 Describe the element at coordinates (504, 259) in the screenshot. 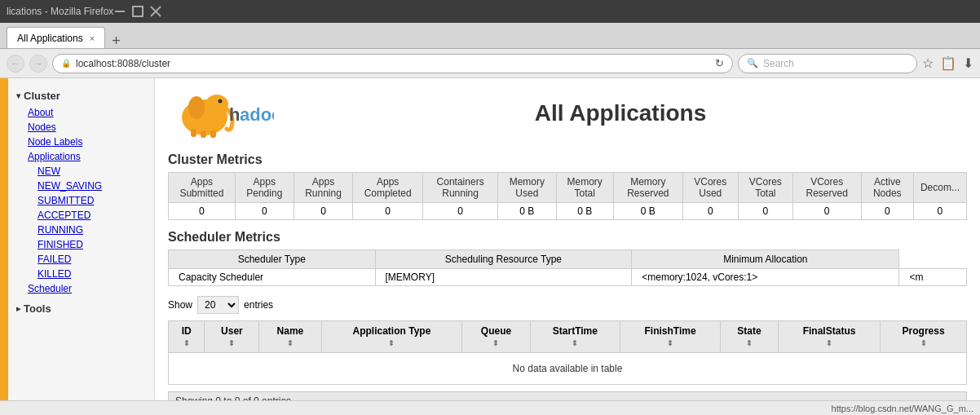

I see `scheduler-col-header: Scheduling Resource Type` at that location.